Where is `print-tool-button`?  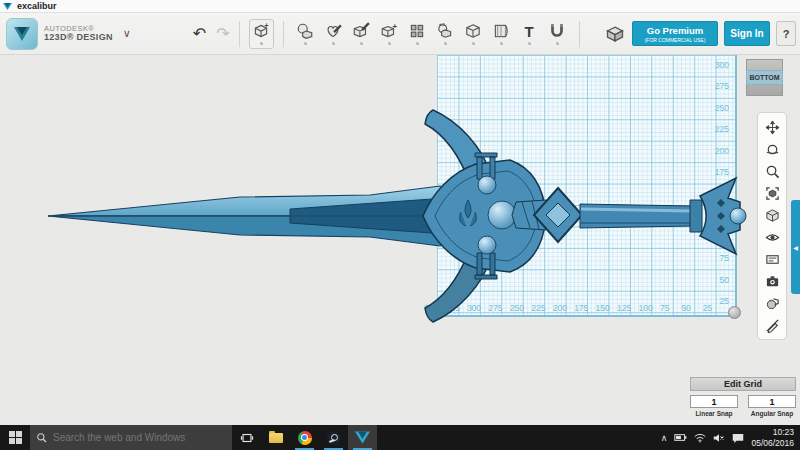
print-tool-button is located at coordinates (616, 34).